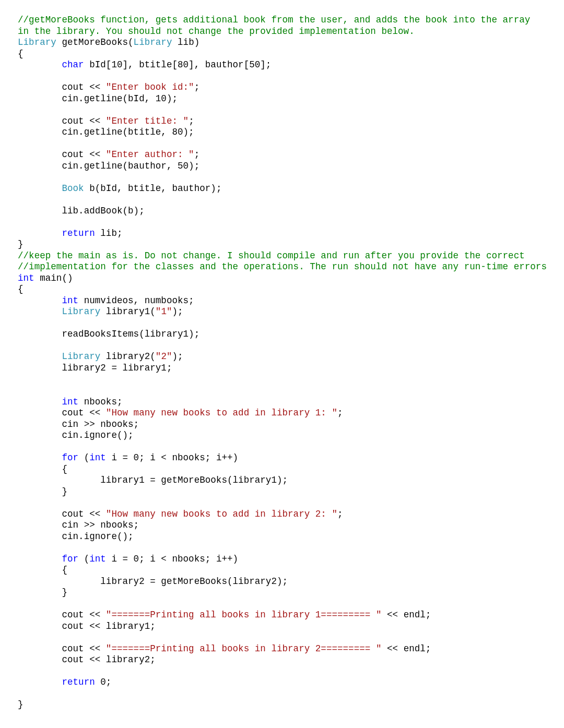 The width and height of the screenshot is (564, 728). What do you see at coordinates (244, 615) in the screenshot?
I see `code-string: "=======Printing all books in library 1=…` at bounding box center [244, 615].